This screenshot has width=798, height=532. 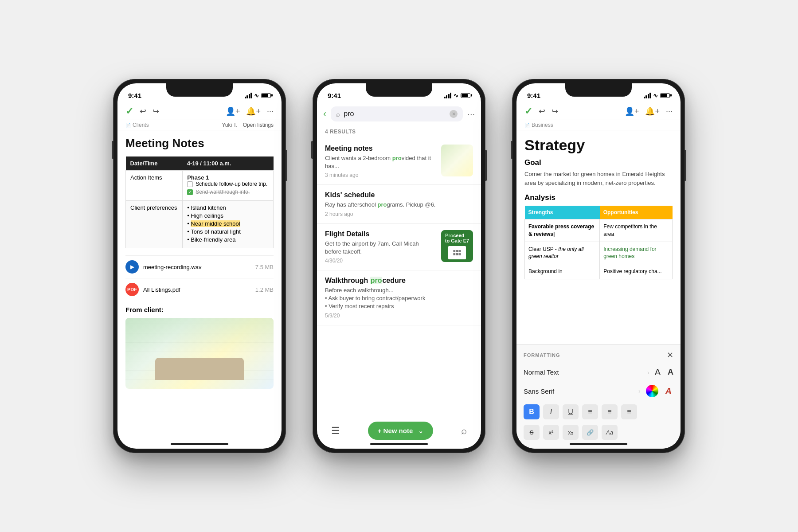 What do you see at coordinates (380, 234) in the screenshot?
I see `result-title-3: Flight Details` at bounding box center [380, 234].